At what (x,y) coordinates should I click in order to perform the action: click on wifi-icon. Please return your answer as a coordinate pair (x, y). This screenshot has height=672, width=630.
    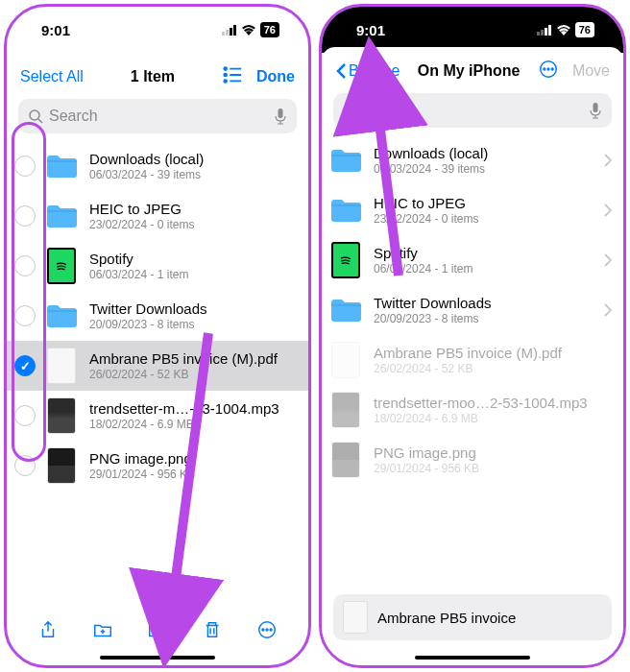
    Looking at the image, I should click on (564, 30).